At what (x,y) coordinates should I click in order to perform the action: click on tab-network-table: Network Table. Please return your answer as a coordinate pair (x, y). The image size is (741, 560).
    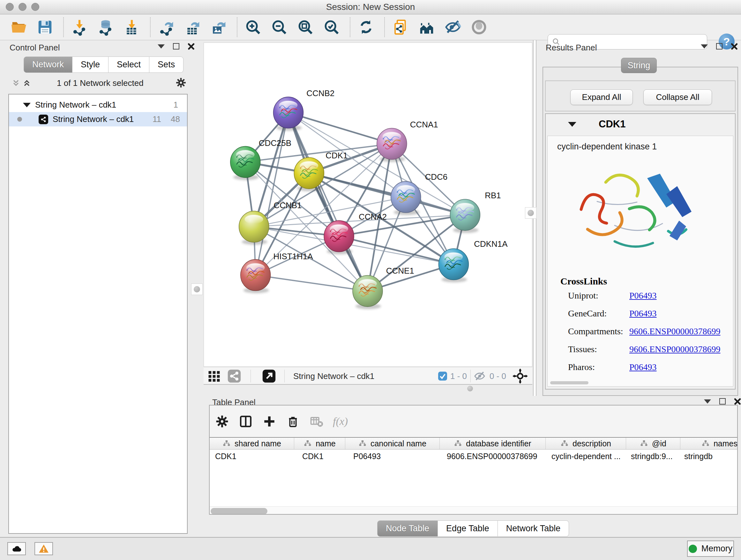
    Looking at the image, I should click on (533, 528).